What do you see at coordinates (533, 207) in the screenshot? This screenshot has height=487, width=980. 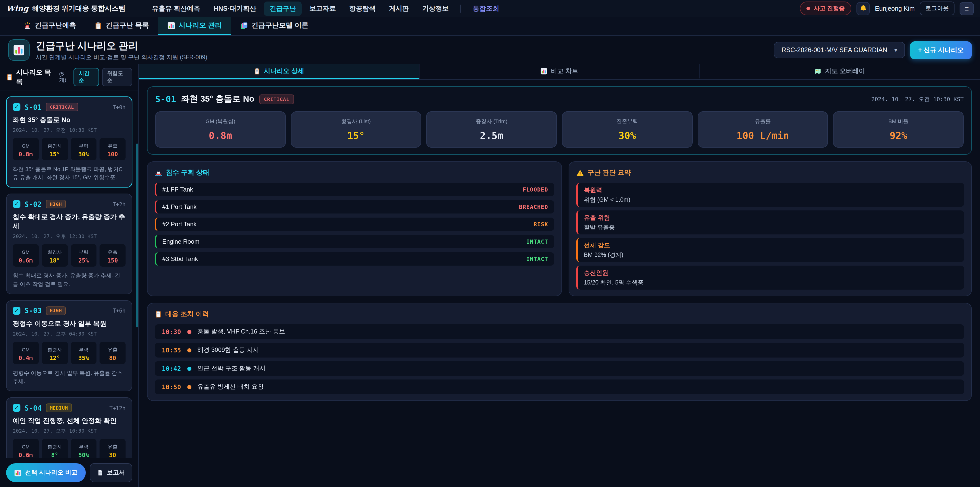 I see `tank-status: BREACHED` at bounding box center [533, 207].